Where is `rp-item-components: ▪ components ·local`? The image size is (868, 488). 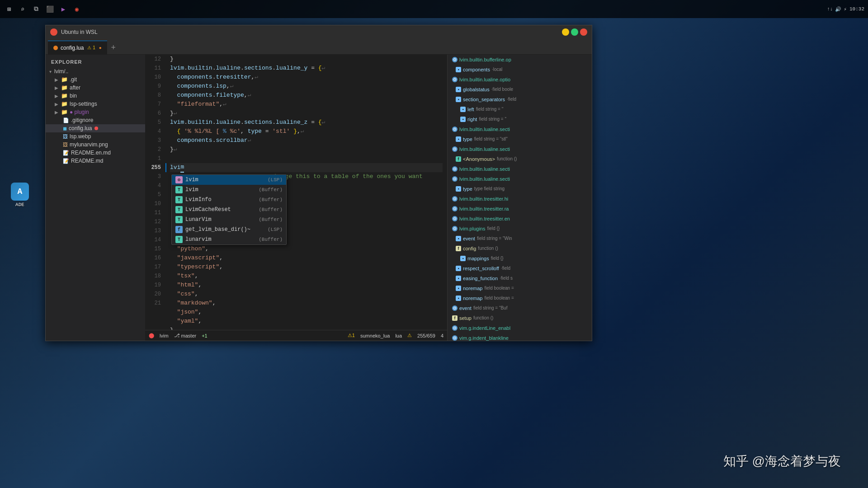 rp-item-components: ▪ components ·local is located at coordinates (520, 70).